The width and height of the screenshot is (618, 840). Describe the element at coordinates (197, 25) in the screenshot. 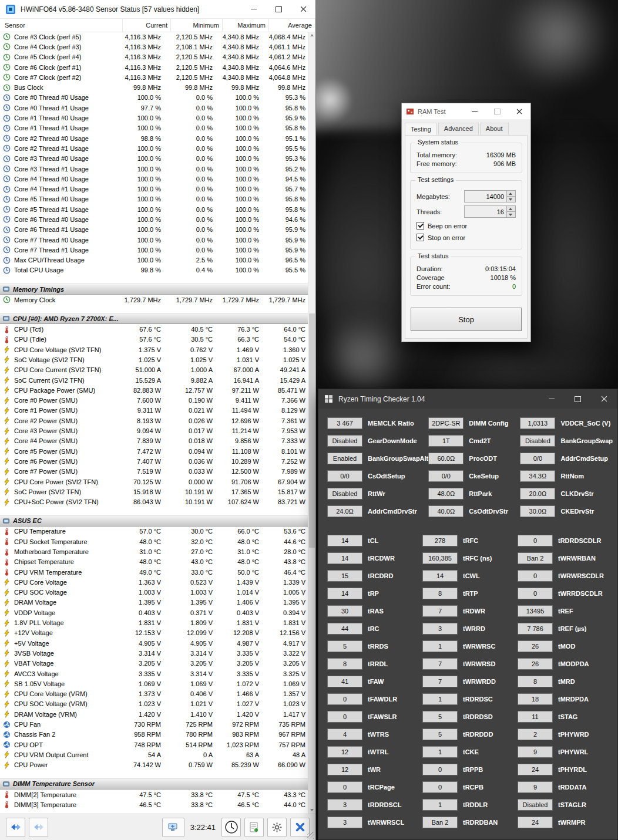

I see `column-minimum: Minimum` at that location.